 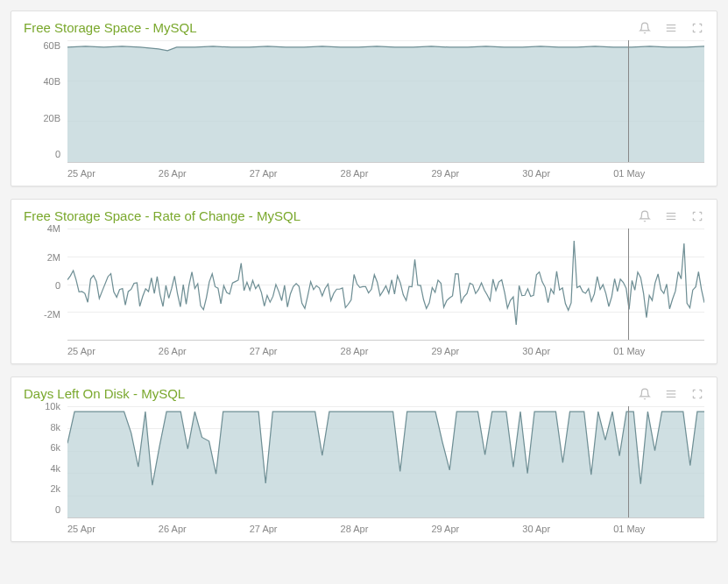 What do you see at coordinates (42, 229) in the screenshot?
I see `y-tick: 4M` at bounding box center [42, 229].